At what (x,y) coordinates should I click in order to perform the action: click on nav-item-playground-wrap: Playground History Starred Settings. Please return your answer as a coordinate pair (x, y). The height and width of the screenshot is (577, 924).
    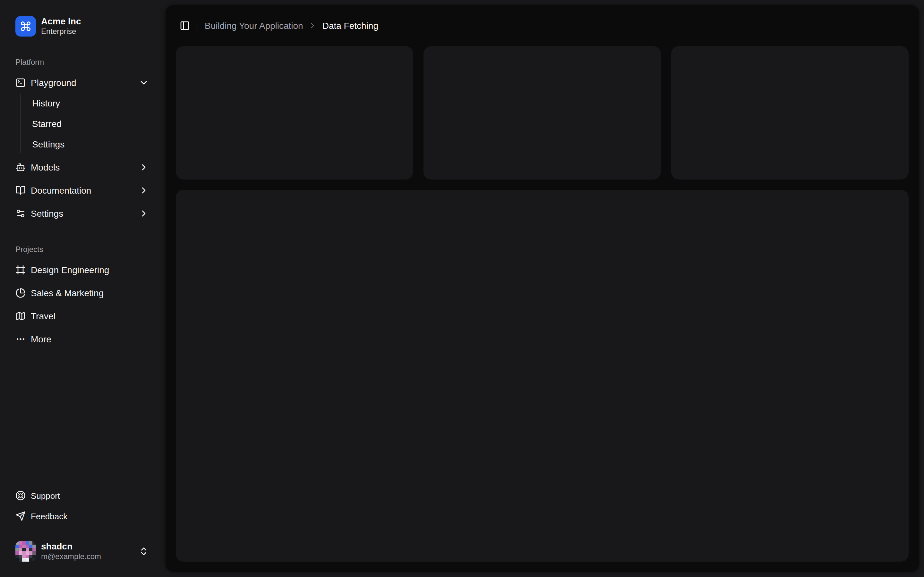
    Looking at the image, I should click on (82, 114).